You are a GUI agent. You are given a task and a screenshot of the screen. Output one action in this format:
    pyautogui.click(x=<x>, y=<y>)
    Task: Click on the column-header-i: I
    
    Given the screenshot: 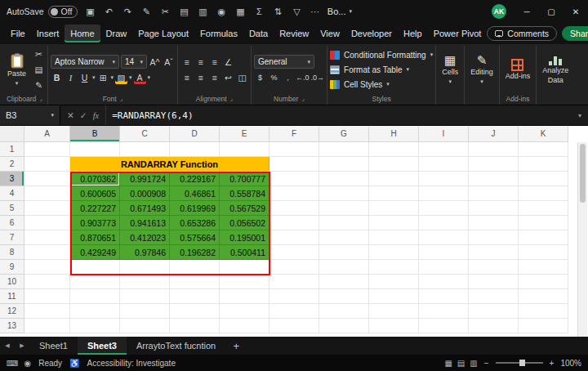 What is the action you would take?
    pyautogui.click(x=444, y=134)
    